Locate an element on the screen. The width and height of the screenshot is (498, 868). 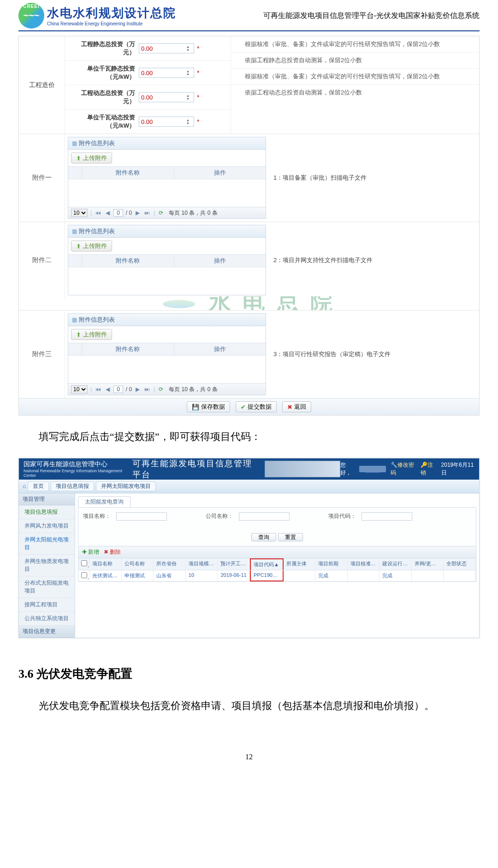
document-title: 可再生能源发电项目信息管理平台-光伏发电国家补贴竞价信息系统 is located at coordinates (372, 16).